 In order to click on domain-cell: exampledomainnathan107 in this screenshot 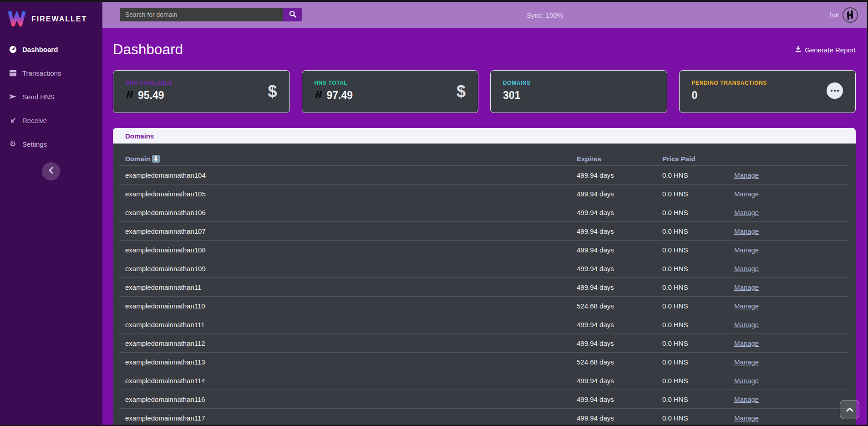, I will do `click(351, 231)`.